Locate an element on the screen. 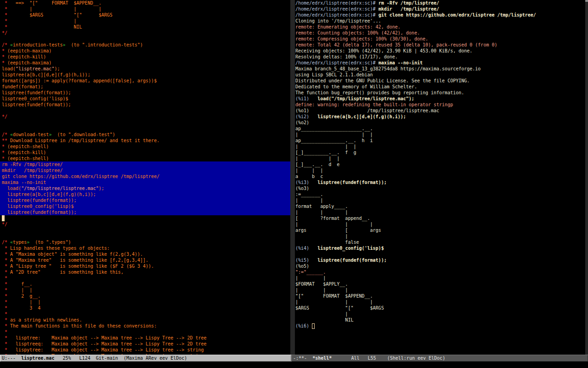 This screenshot has width=588, height=368. shell-line: (%o3) is located at coordinates (440, 189).